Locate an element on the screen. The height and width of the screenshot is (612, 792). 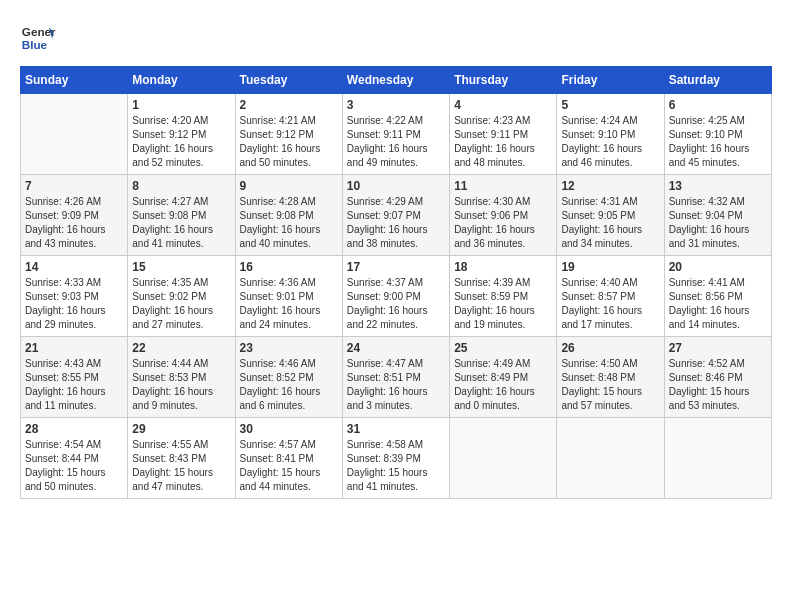
day-info: Sunrise: 4:24 AM Sunset: 9:10 PM Dayligh… is located at coordinates (610, 142).